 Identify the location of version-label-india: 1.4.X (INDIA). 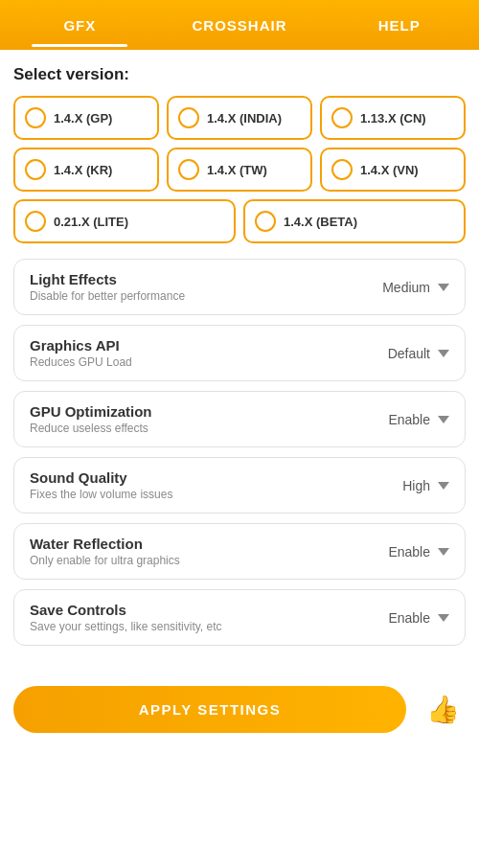
(244, 119).